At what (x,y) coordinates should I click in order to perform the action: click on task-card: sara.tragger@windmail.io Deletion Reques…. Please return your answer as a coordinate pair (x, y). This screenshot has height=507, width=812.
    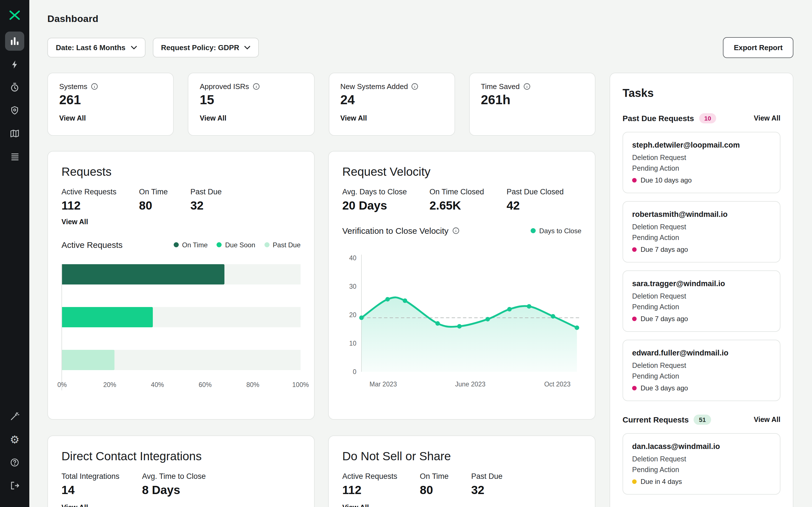
    Looking at the image, I should click on (701, 301).